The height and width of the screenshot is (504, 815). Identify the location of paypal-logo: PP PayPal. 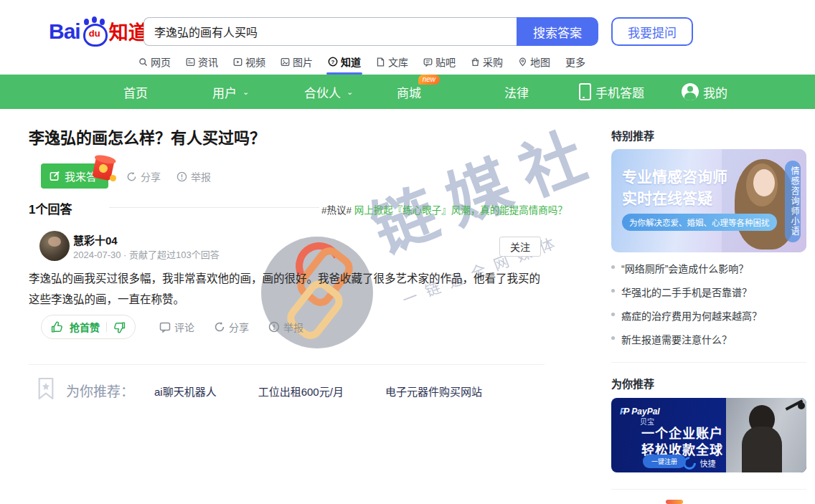
(640, 412).